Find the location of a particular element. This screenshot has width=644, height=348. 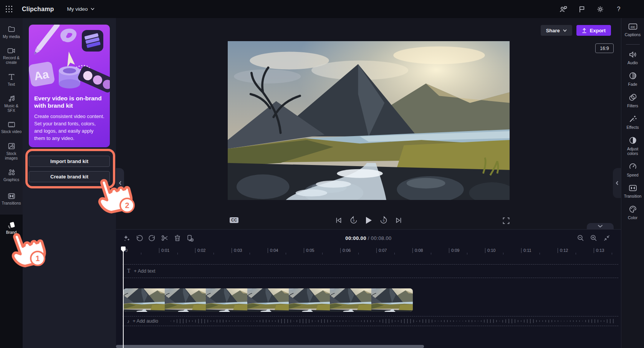

project-menu: My video is located at coordinates (81, 9).